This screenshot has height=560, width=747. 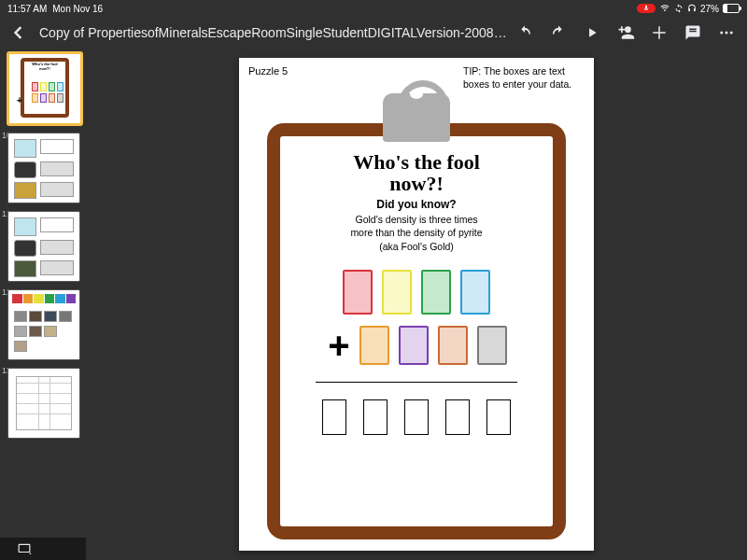 What do you see at coordinates (397, 292) in the screenshot?
I see `input-box-yellow` at bounding box center [397, 292].